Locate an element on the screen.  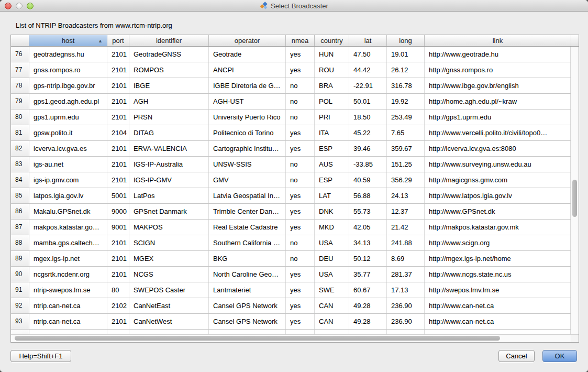
cell-long: 356.29 is located at coordinates (406, 180).